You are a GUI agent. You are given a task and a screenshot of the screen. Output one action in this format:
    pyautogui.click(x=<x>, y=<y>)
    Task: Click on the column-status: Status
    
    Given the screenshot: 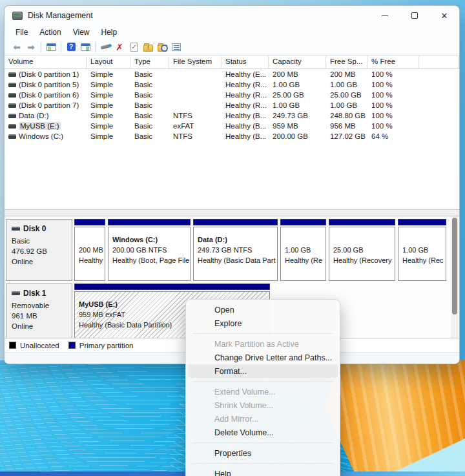 What is the action you would take?
    pyautogui.click(x=245, y=62)
    